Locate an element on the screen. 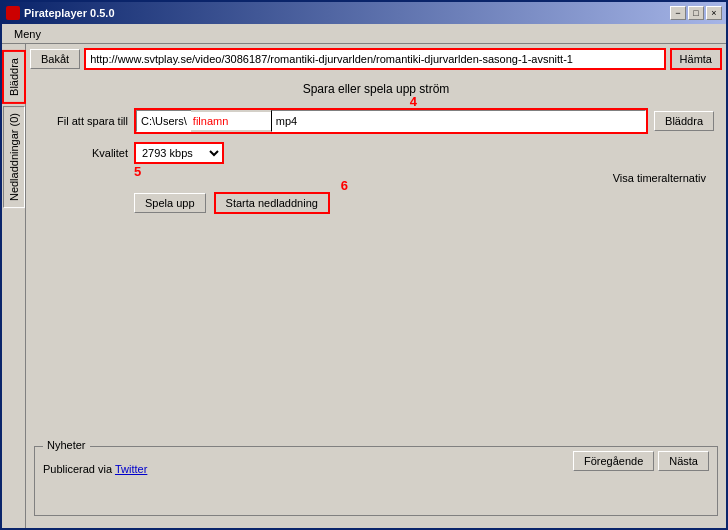 The height and width of the screenshot is (530, 728). news-section: Nyheter Föregående Nästa Publicerad via … is located at coordinates (376, 481).